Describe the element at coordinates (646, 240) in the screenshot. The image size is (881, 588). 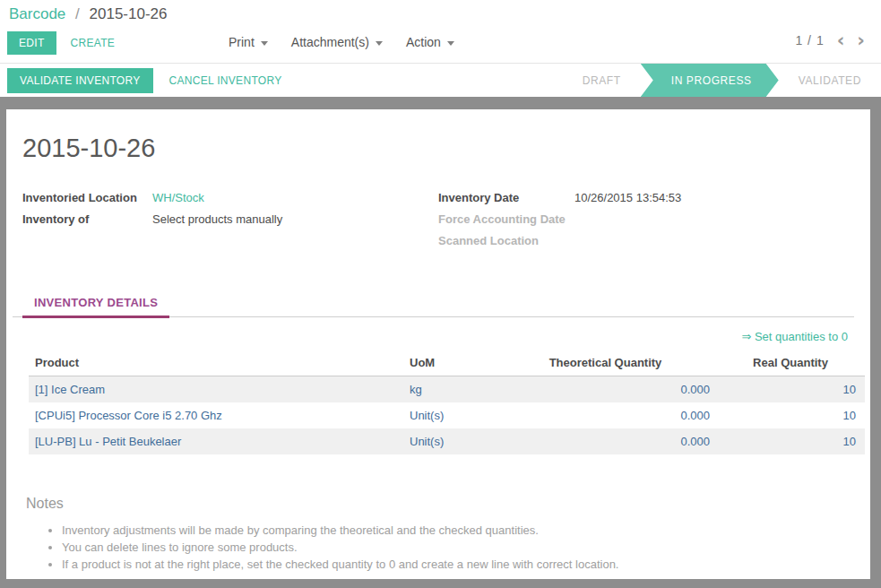
I see `field-scanned-location: Scanned Location` at that location.